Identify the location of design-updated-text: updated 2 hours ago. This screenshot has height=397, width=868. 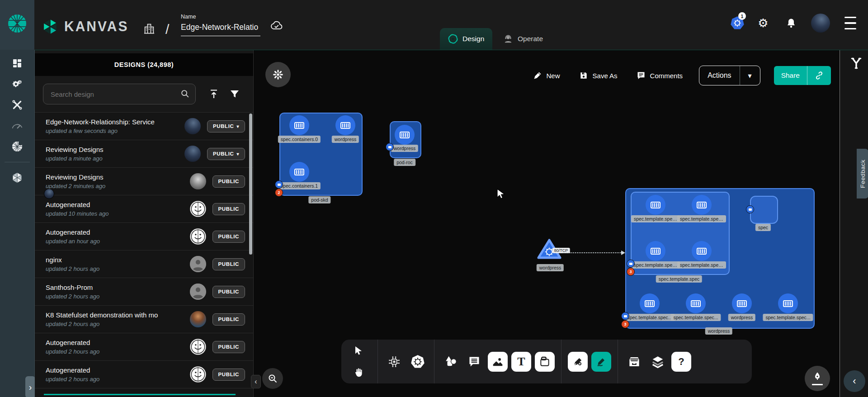
(118, 379).